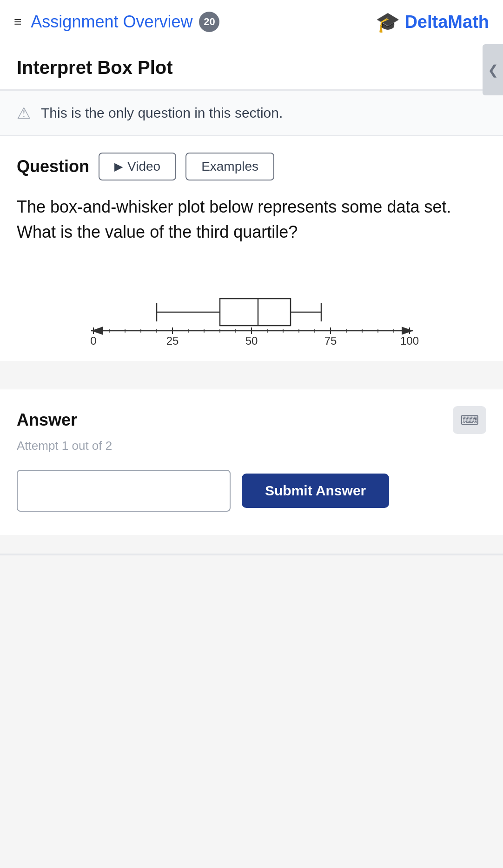 The height and width of the screenshot is (868, 503). I want to click on bottom-divider, so click(252, 554).